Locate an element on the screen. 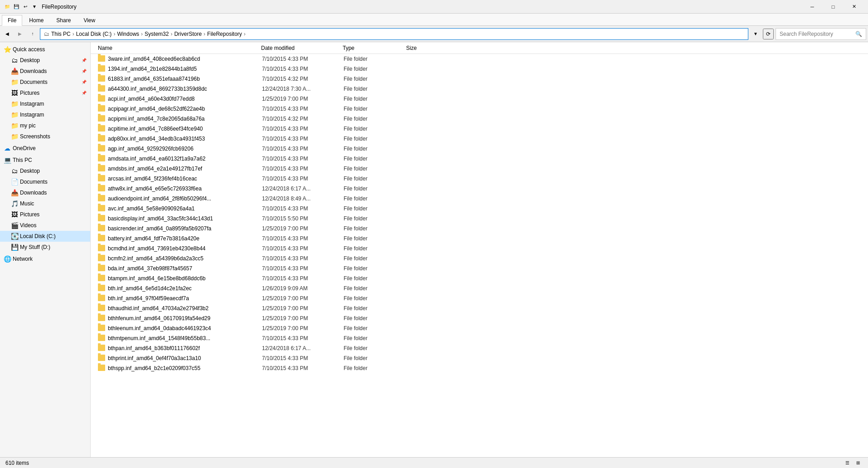 This screenshot has height=468, width=868. table-row: bthpan.inf_amd64_b363bf011176602f 12/24/… is located at coordinates (480, 348).